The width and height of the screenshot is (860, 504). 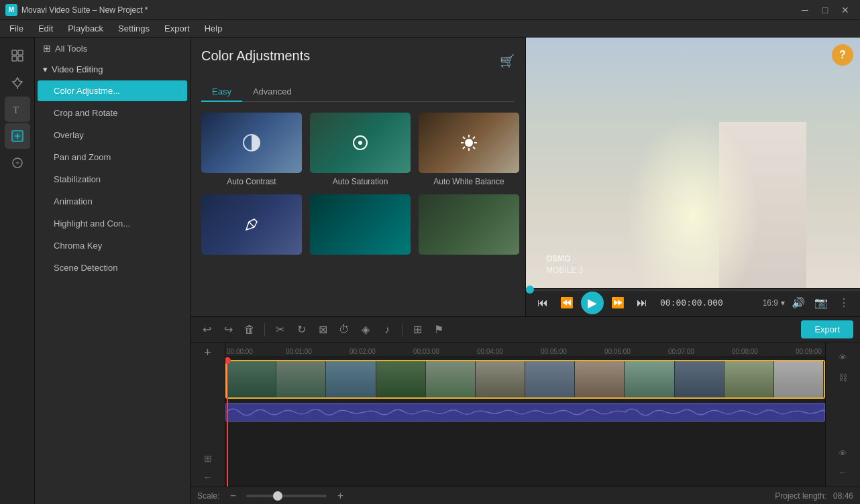 What do you see at coordinates (113, 268) in the screenshot?
I see `sidebar-item-scene: Scene Detection` at bounding box center [113, 268].